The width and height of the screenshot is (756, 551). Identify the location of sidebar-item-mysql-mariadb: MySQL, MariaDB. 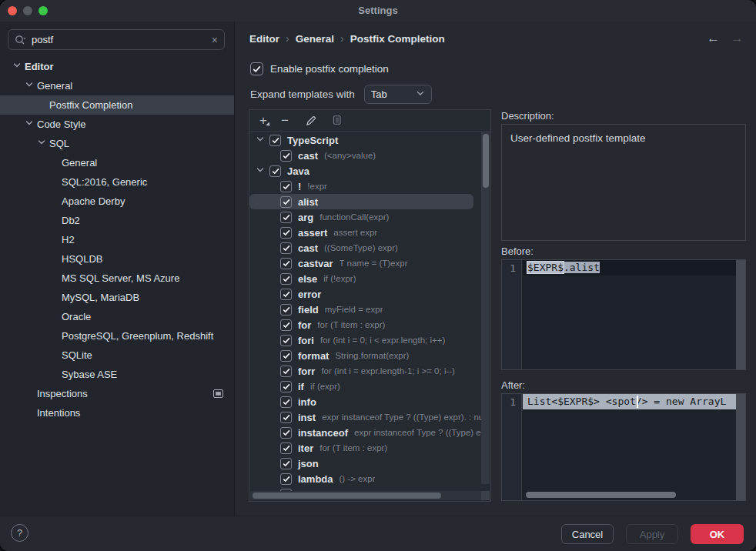
(117, 297).